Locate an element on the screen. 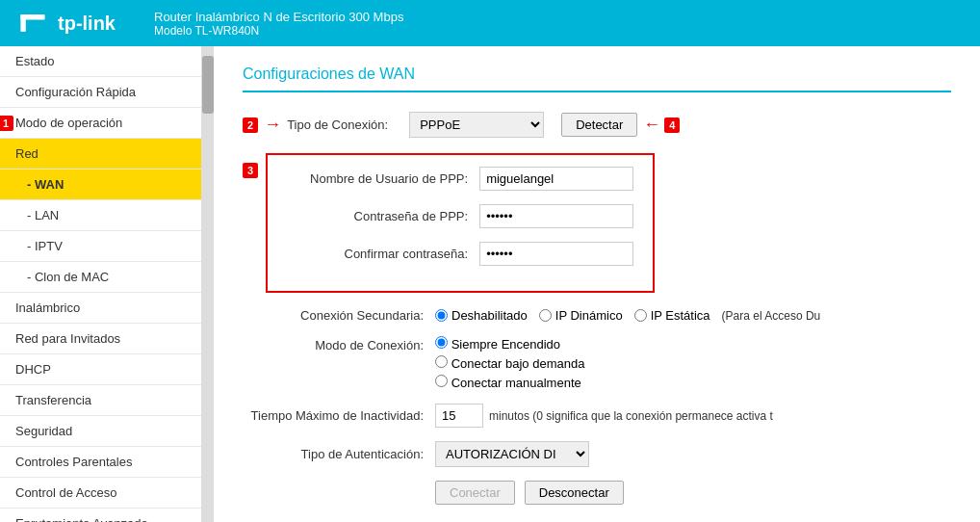 The image size is (980, 522). radio-ip-dinamico: IP Dinámico is located at coordinates (581, 316).